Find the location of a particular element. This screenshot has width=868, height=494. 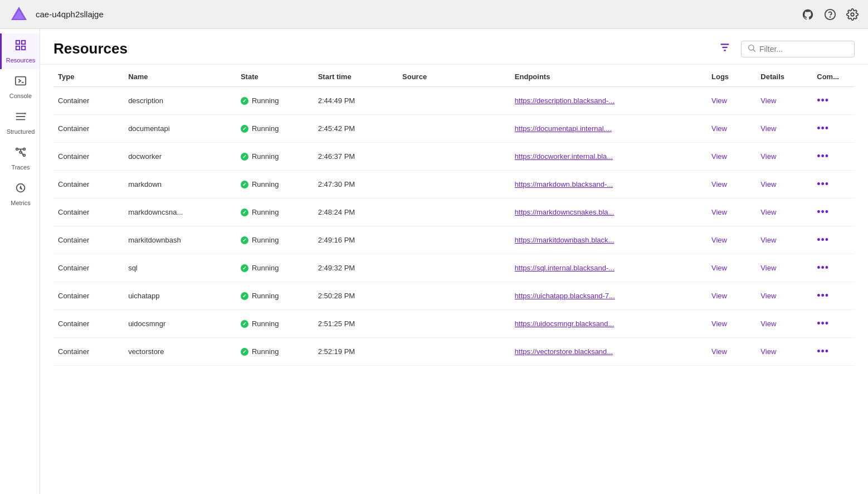

cell-type: Container is located at coordinates (89, 129).